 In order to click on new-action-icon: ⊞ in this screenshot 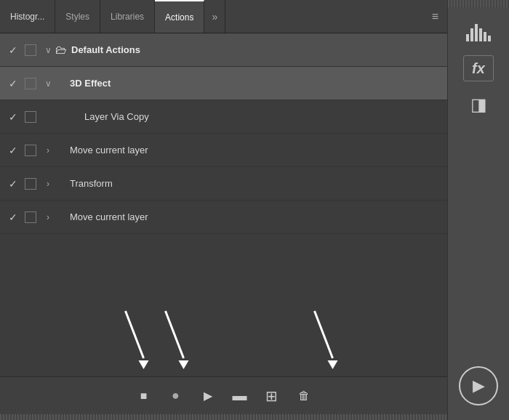, I will do `click(272, 396)`.